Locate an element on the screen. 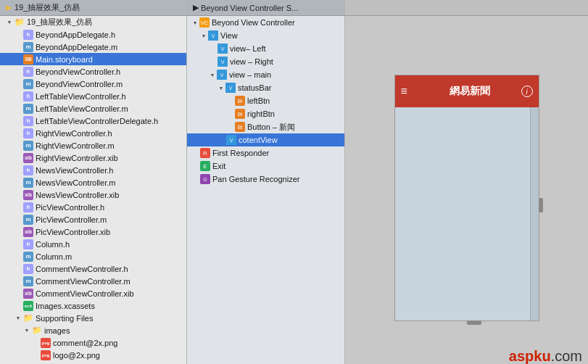  ib-tree-item: ▼Vview – main is located at coordinates (265, 75).